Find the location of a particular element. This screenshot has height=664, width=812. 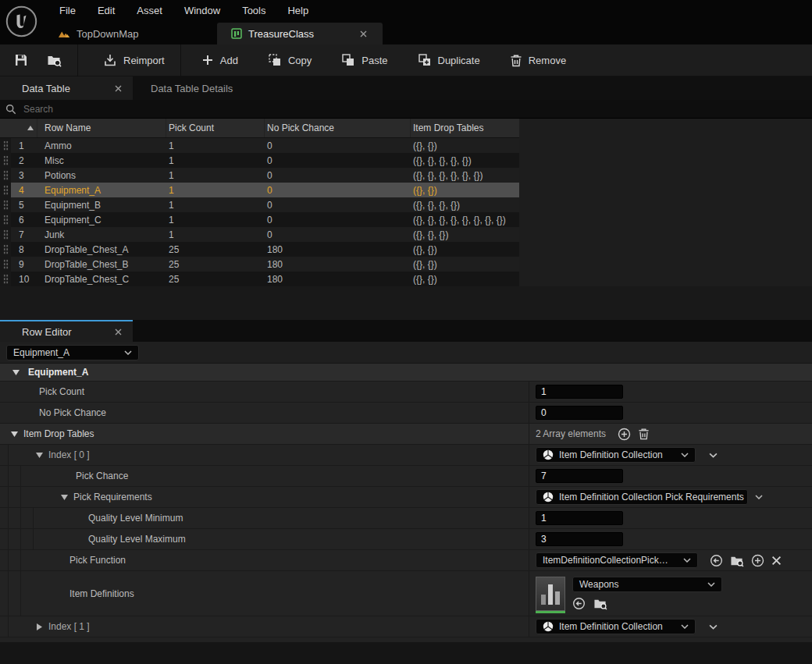

duplicate-row-button: Duplicate is located at coordinates (449, 61).